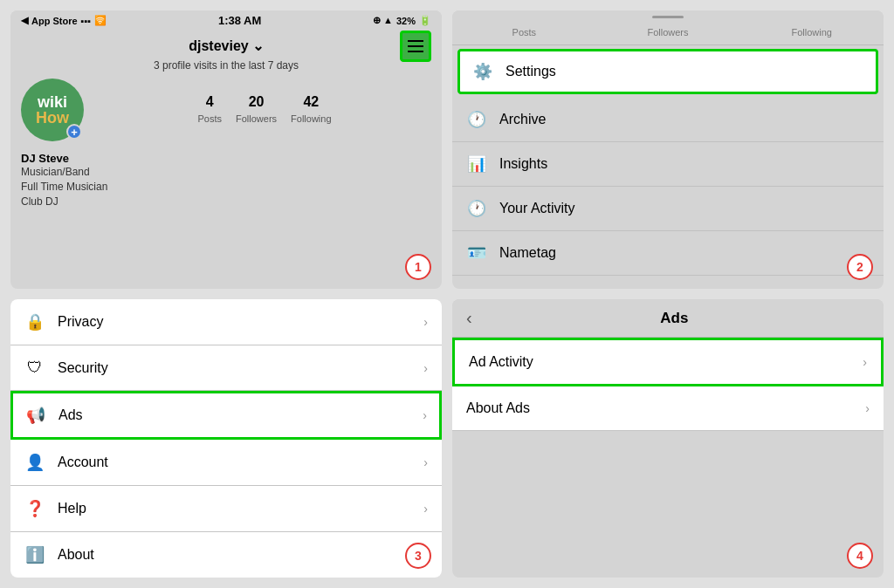 The image size is (894, 588). Describe the element at coordinates (35, 509) in the screenshot. I see `help-icon: ❓` at that location.